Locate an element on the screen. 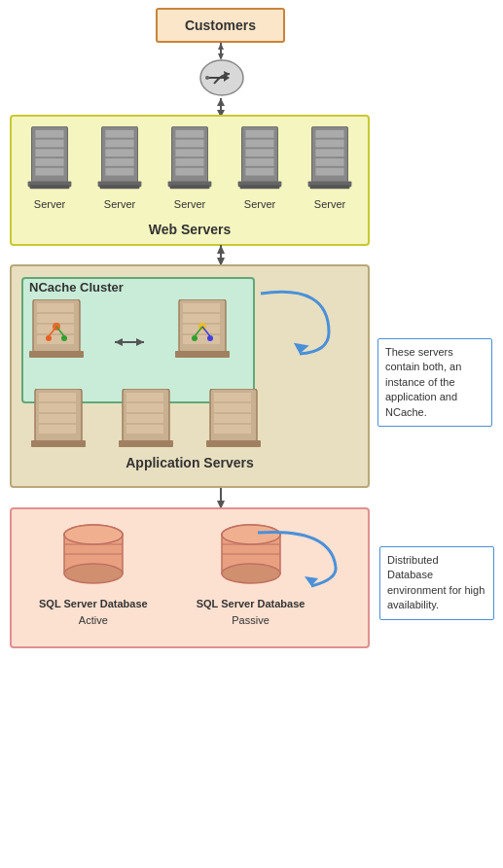  web-server-1: Server is located at coordinates (50, 168).